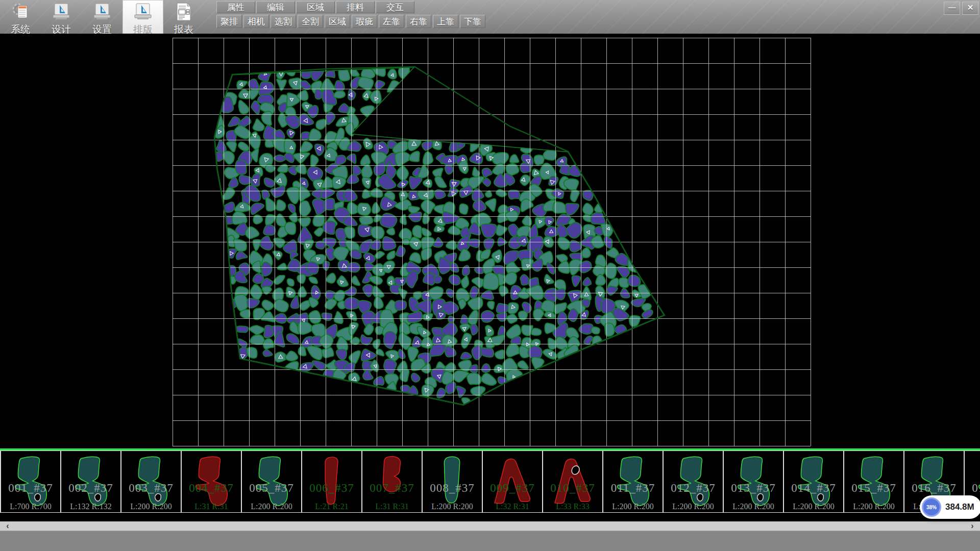 The width and height of the screenshot is (980, 551). I want to click on thumbnail-cell: 015_#37L:200 R:200, so click(874, 482).